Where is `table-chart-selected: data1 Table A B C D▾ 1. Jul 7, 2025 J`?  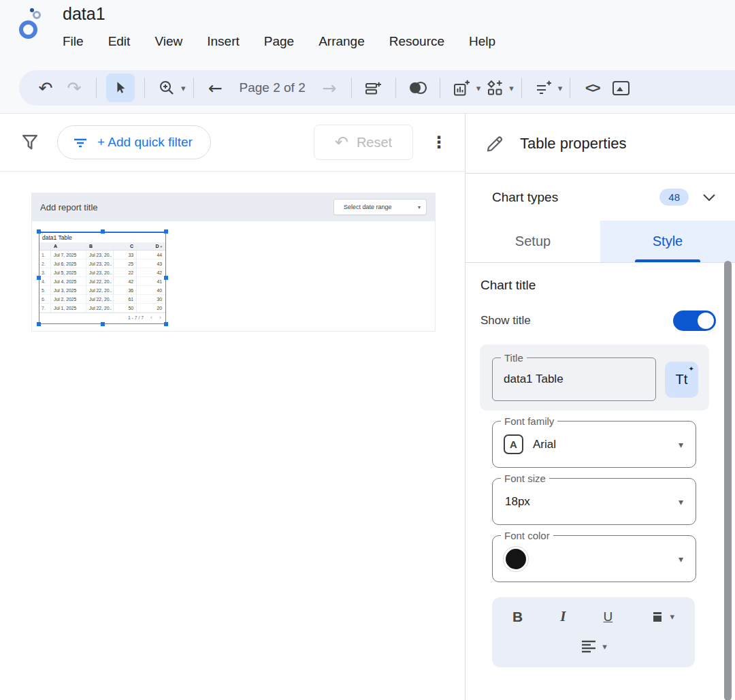 table-chart-selected: data1 Table A B C D▾ 1. Jul 7, 2025 J is located at coordinates (102, 278).